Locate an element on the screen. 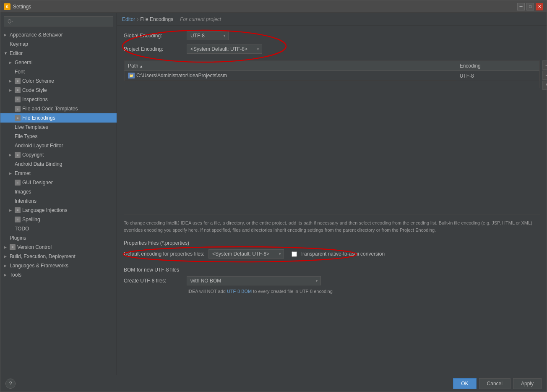  folder-icon: 📁 is located at coordinates (131, 76).